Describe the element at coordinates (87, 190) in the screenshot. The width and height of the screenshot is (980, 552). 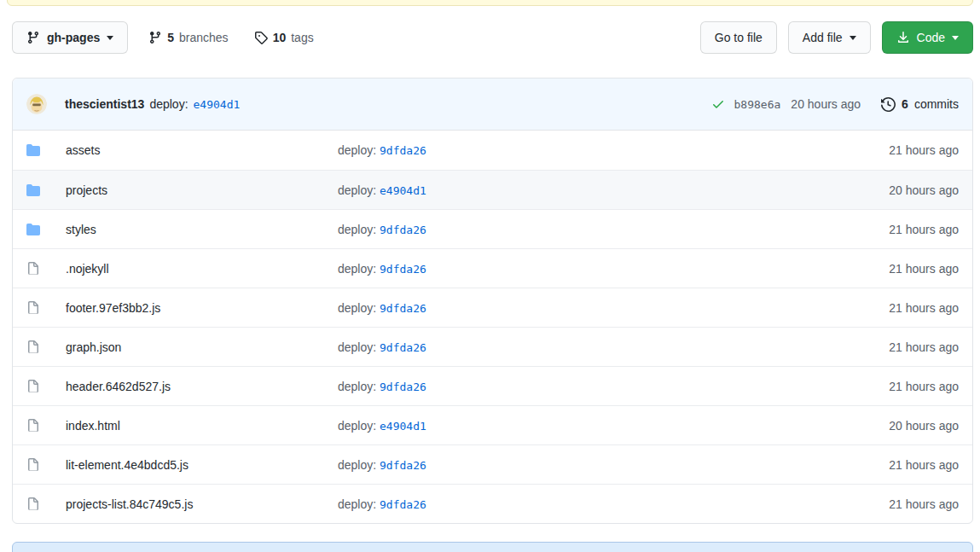
I see `file-name-link: projects` at that location.